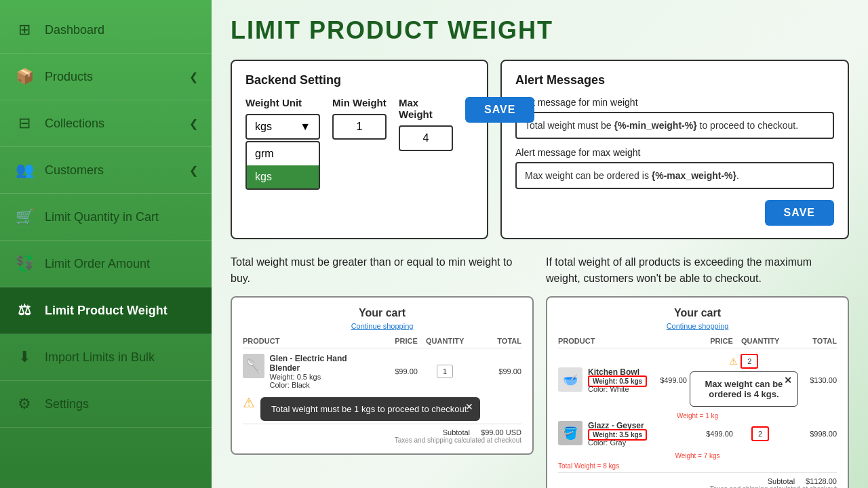 The image size is (868, 488). Describe the element at coordinates (263, 127) in the screenshot. I see `weight-unit-value: kgs` at that location.